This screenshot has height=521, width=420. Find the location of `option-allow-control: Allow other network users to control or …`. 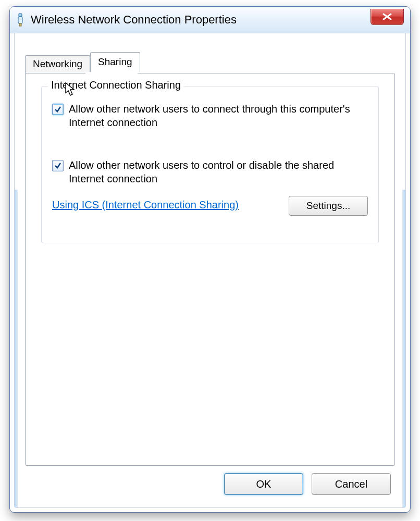

option-allow-control: Allow other network users to control or … is located at coordinates (210, 172).